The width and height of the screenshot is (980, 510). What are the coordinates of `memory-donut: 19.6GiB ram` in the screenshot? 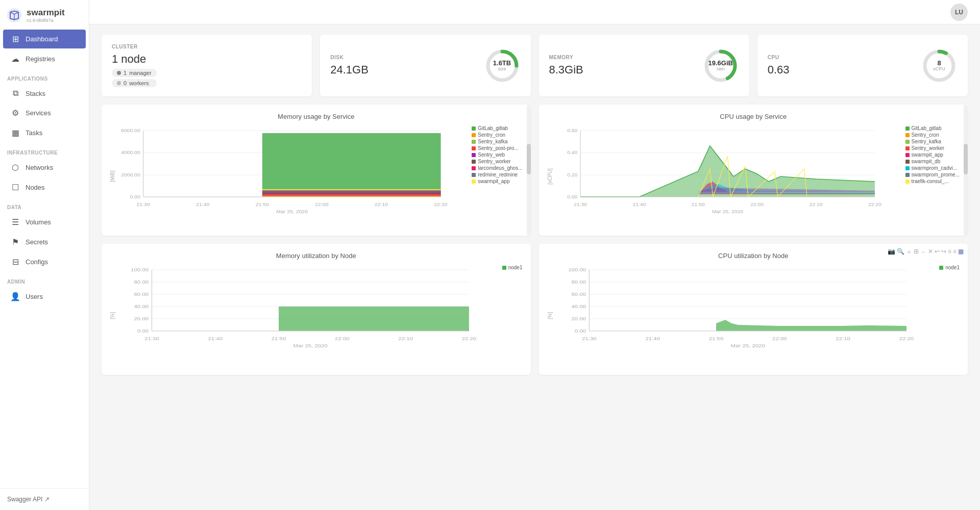 It's located at (721, 66).